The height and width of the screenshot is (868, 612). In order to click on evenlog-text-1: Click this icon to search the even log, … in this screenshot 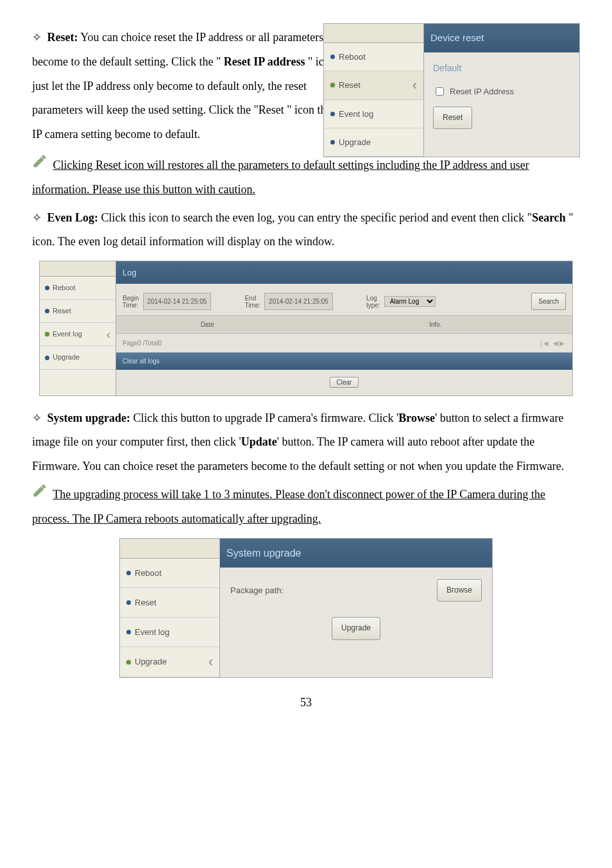, I will do `click(315, 218)`.